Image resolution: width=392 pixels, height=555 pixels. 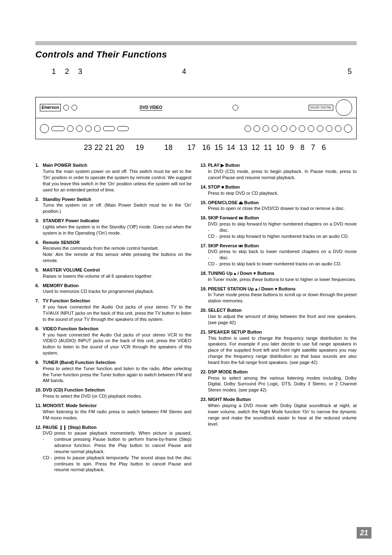 I want to click on item-title: STANDBY Power Indicator, so click(x=71, y=221).